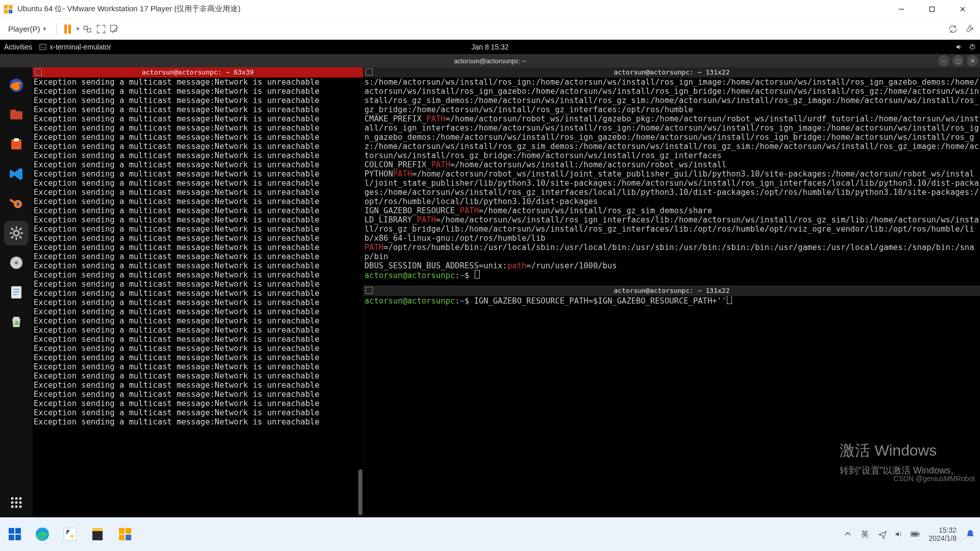 The image size is (980, 551). Describe the element at coordinates (915, 534) in the screenshot. I see `tray-battery-icon` at that location.